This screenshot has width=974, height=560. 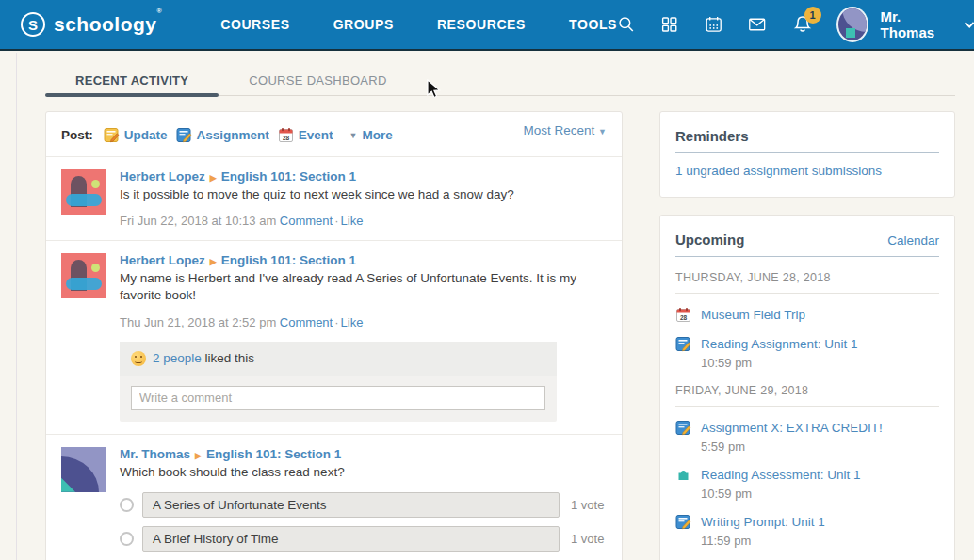 I want to click on post-meta: Thu Jun 21, 2018 at 2:52 pm Comment·Like, so click(x=364, y=322).